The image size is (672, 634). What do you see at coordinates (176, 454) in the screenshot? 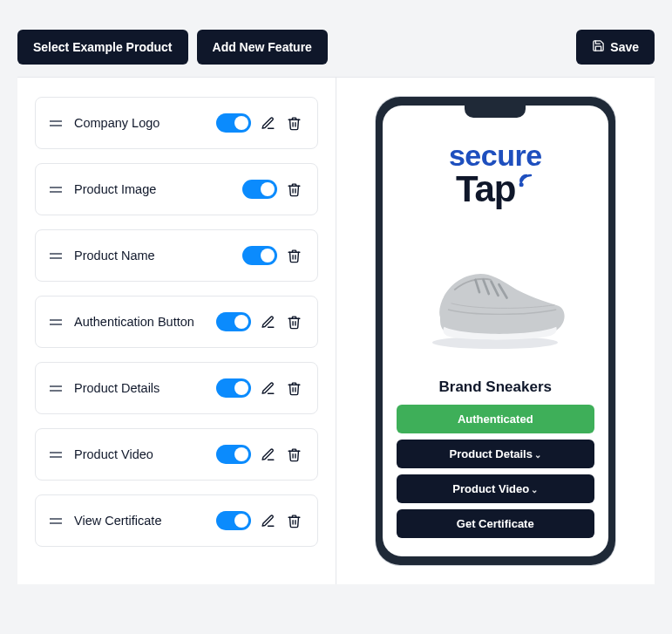
I see `feature-card: Product Video` at bounding box center [176, 454].